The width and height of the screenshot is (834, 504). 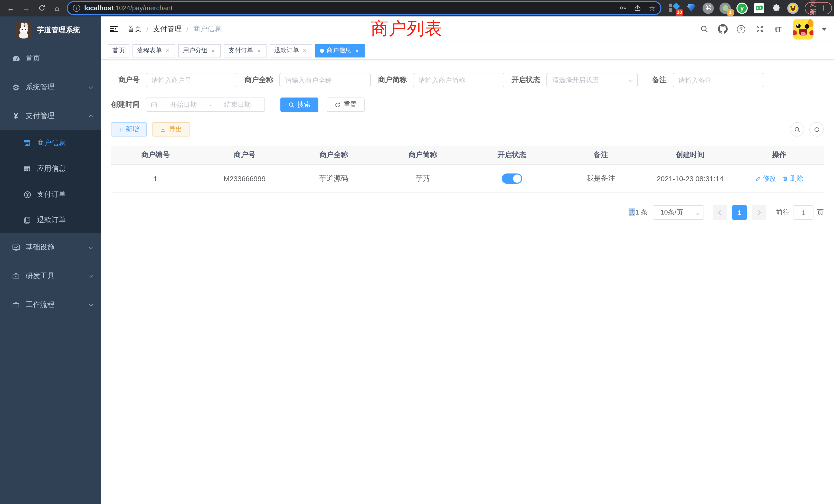 I want to click on app-title: 芋道管理系统, so click(x=59, y=30).